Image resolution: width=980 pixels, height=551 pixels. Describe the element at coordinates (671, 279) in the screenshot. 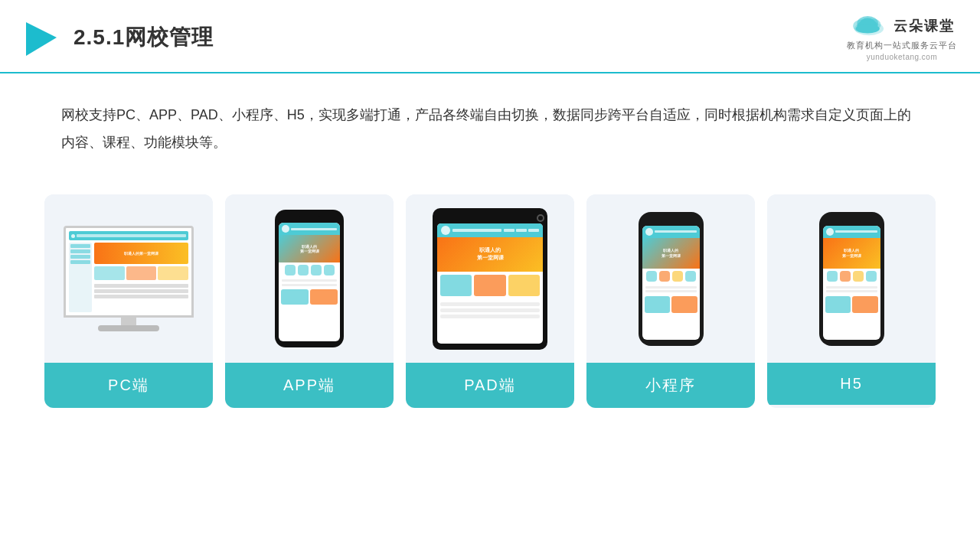

I see `phone-mini-mockup-mp: 职通人的第一堂网课` at that location.